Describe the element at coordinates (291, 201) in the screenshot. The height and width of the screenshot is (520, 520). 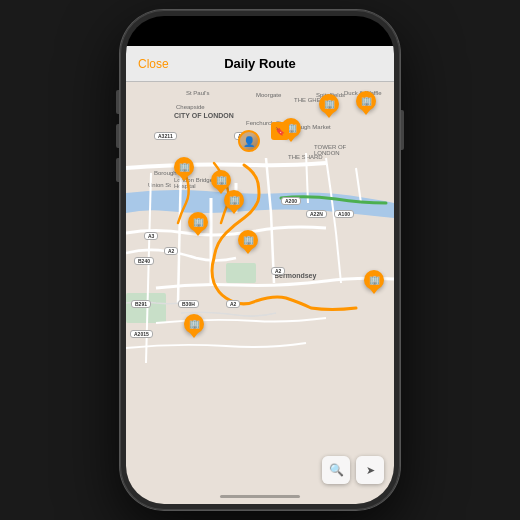
I see `road-badge-a200: A200` at that location.